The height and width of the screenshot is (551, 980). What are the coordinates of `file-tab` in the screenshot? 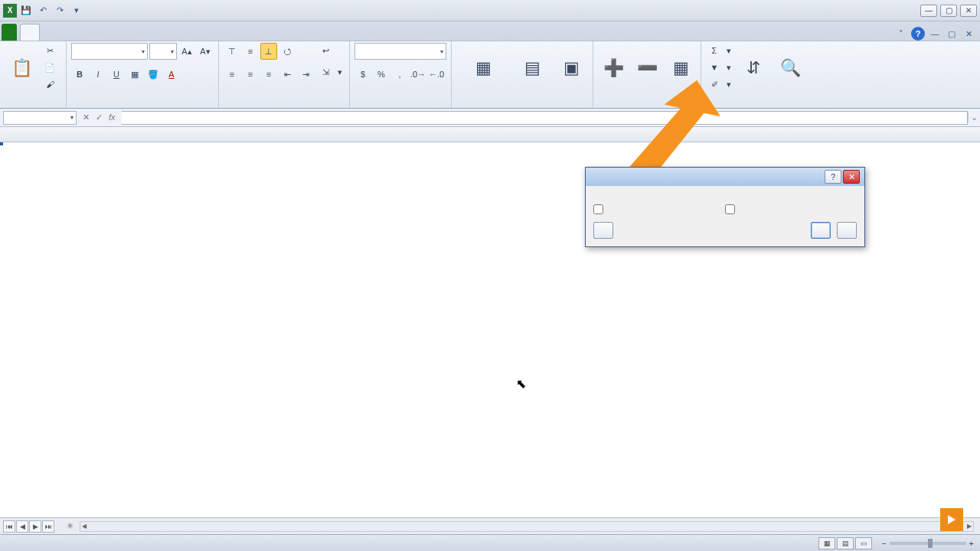 It's located at (9, 32).